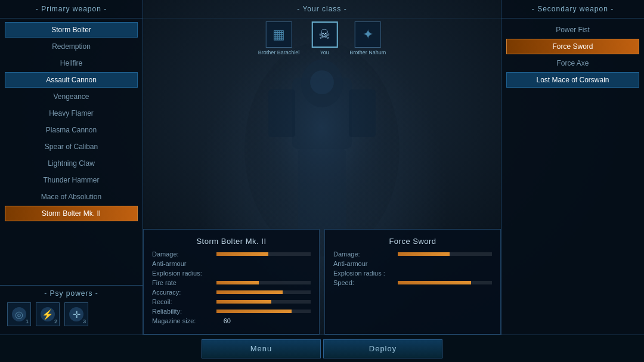 The image size is (644, 362). What do you see at coordinates (368, 35) in the screenshot?
I see `class-icon-box: ✦` at bounding box center [368, 35].